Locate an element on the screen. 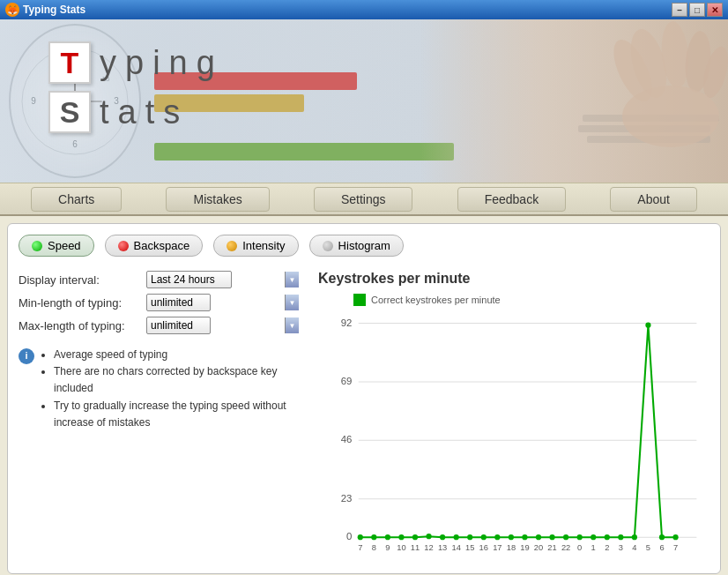 This screenshot has height=575, width=728. data-point-peak is located at coordinates (648, 325).